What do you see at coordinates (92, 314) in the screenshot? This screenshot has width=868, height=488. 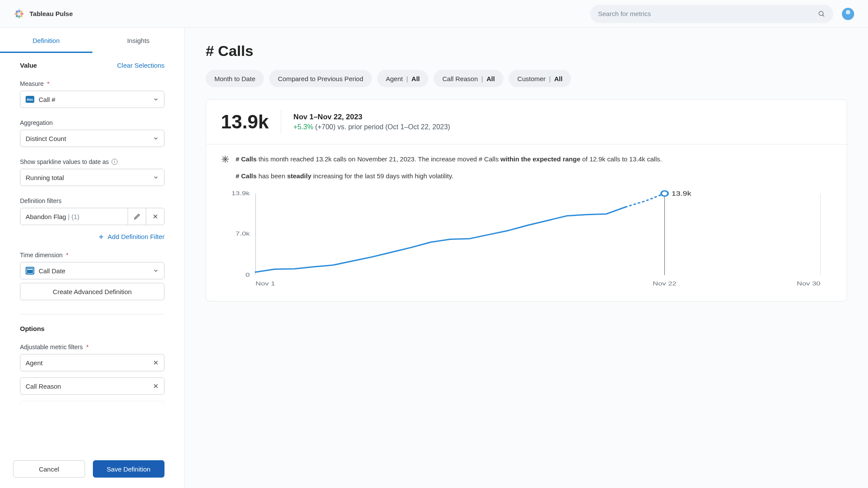 I see `divider` at bounding box center [92, 314].